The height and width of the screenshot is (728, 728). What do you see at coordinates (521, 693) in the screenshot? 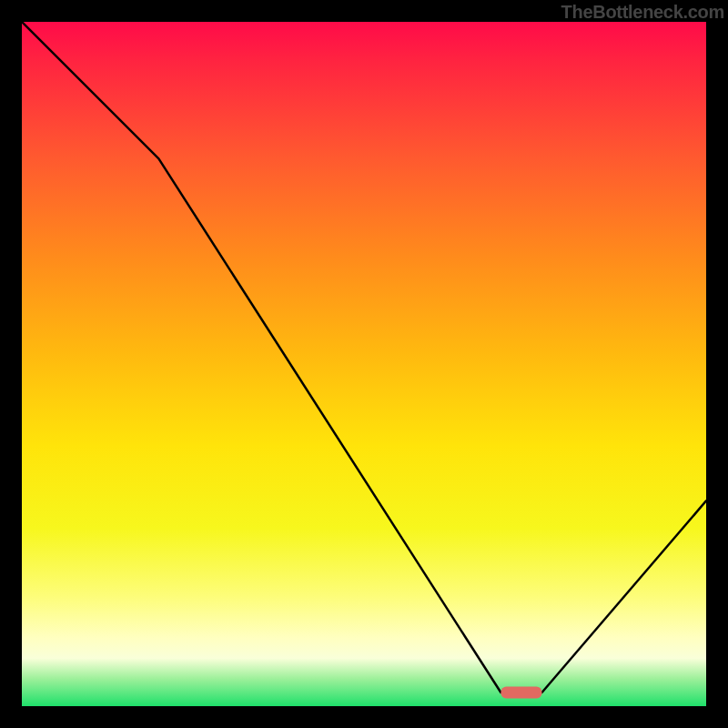
I see `optimal-marker` at bounding box center [521, 693].